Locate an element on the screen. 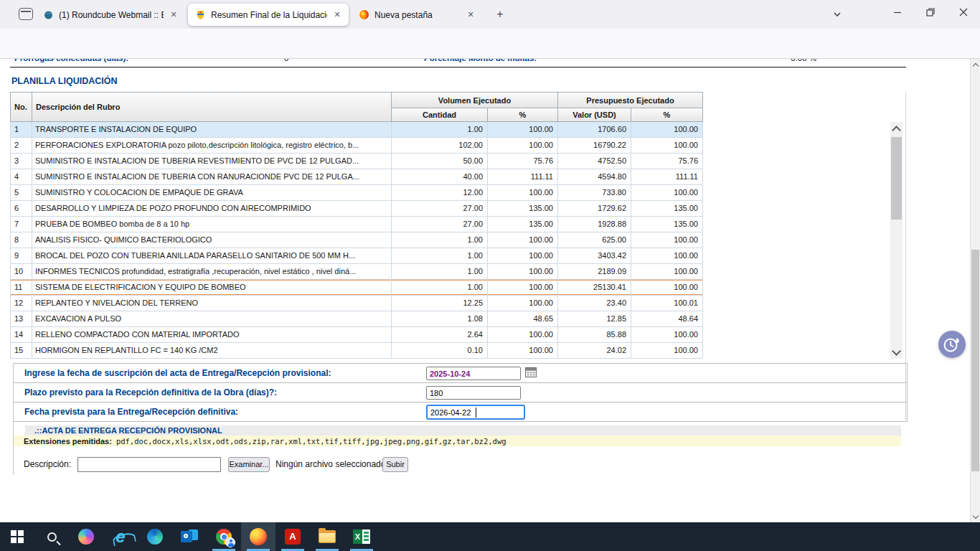  no-file-text: Ningún archivo seleccionado. is located at coordinates (331, 464).